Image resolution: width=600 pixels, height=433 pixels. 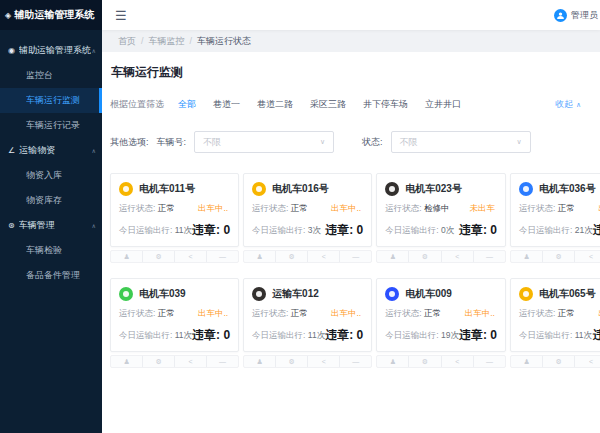 What do you see at coordinates (264, 142) in the screenshot?
I see `vehicle-no-select: 不限 ∨` at bounding box center [264, 142].